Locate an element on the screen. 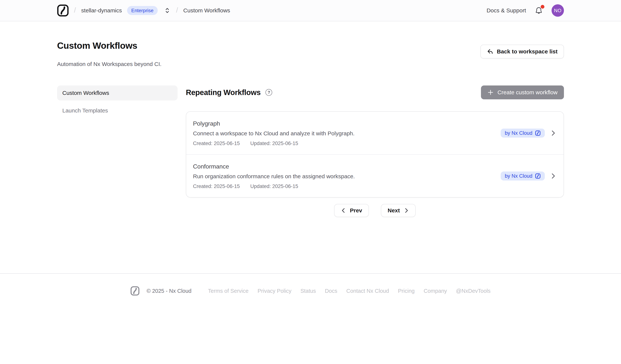  plus-icon is located at coordinates (491, 93).